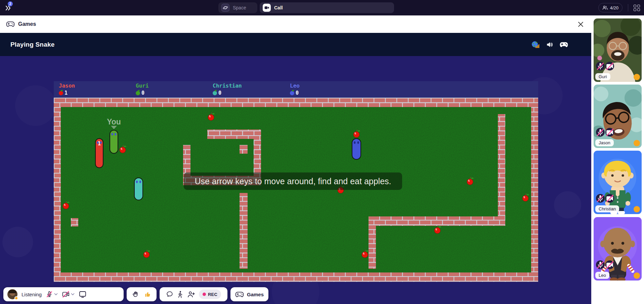  I want to click on close-button, so click(581, 24).